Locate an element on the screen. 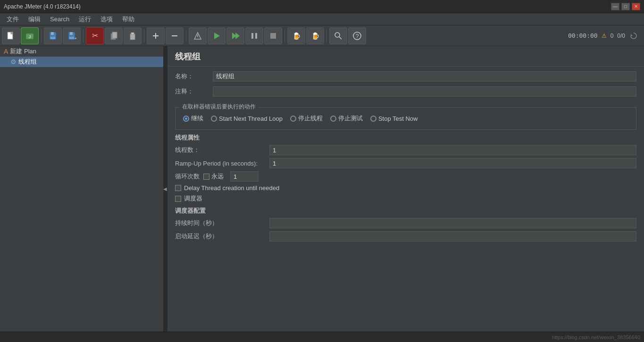  sep6 is located at coordinates (326, 36).